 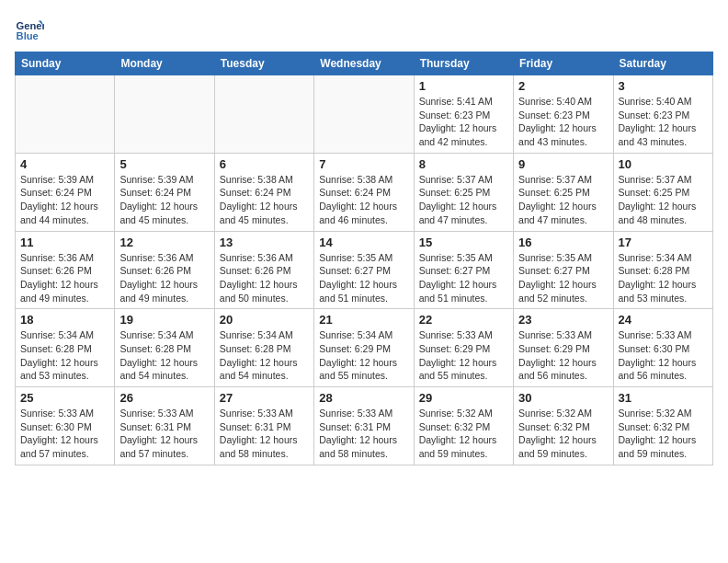 What do you see at coordinates (364, 270) in the screenshot?
I see `calendar-cell: 14Sunrise: 5:35 AM Sunset: 6:27 PM Dayli…` at bounding box center [364, 270].